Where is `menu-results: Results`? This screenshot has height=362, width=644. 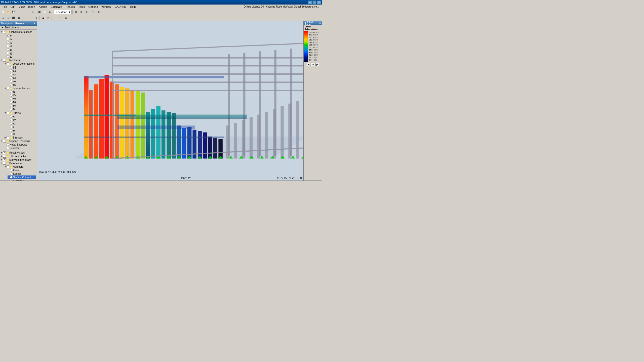
menu-results: Results is located at coordinates (70, 7).